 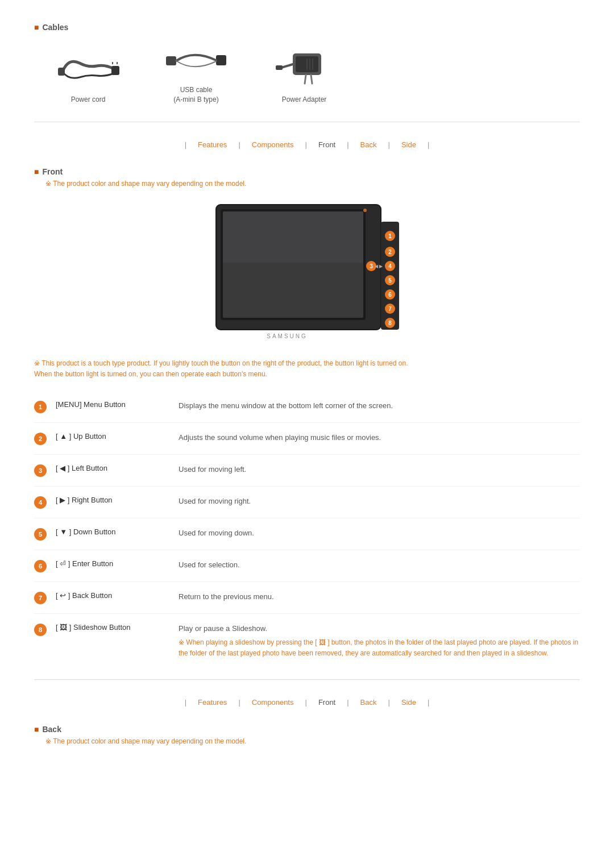 What do you see at coordinates (196, 95) in the screenshot?
I see `usb-cable-label: USB cable (A-mini B type)` at bounding box center [196, 95].